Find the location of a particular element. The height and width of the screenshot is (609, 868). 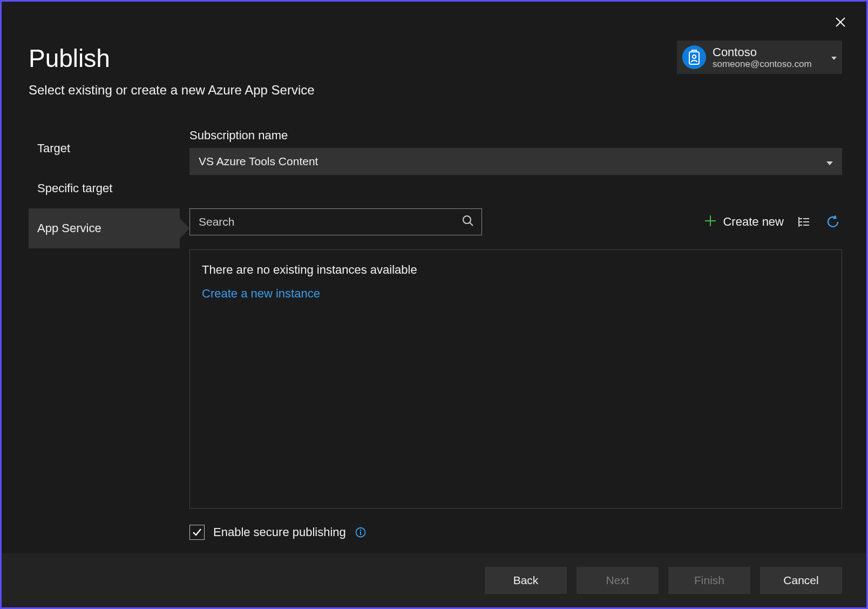

badge-icon is located at coordinates (694, 57).